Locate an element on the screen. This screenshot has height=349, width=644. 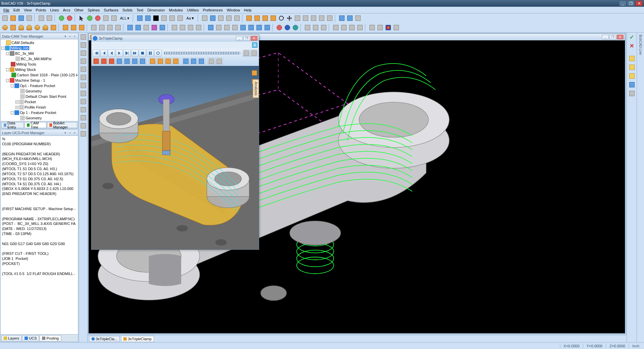
vt-slot-button is located at coordinates (83, 118).